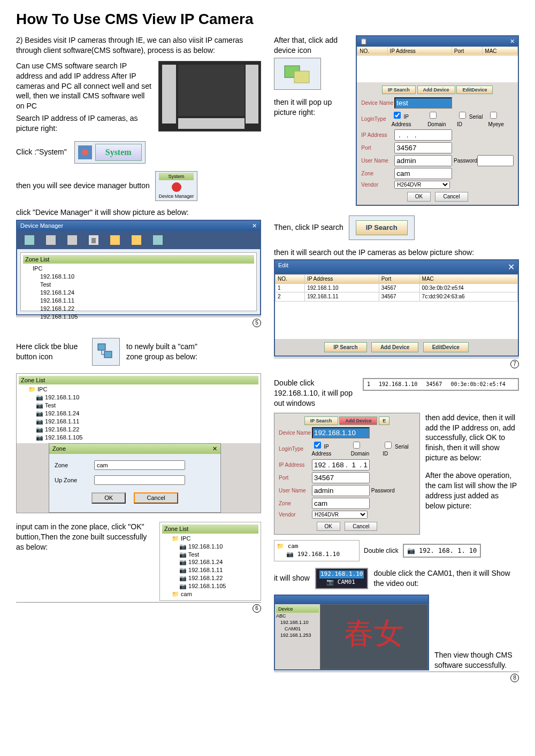  I want to click on tree-item: 📁 cam, so click(210, 595).